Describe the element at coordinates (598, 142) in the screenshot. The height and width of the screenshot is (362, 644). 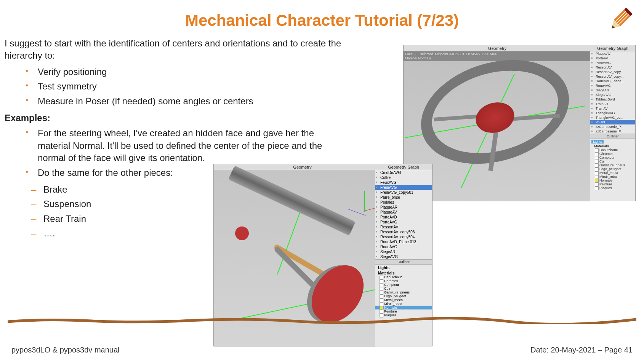
I see `lights-tag: Lights` at that location.